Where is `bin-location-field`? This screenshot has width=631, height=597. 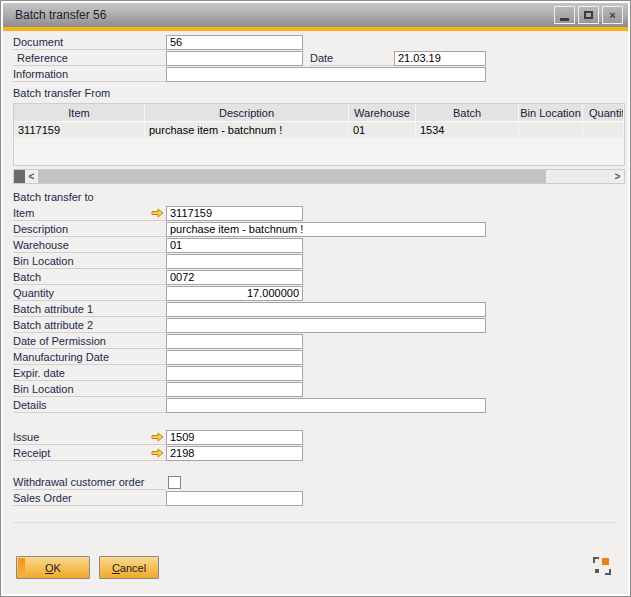 bin-location-field is located at coordinates (234, 262).